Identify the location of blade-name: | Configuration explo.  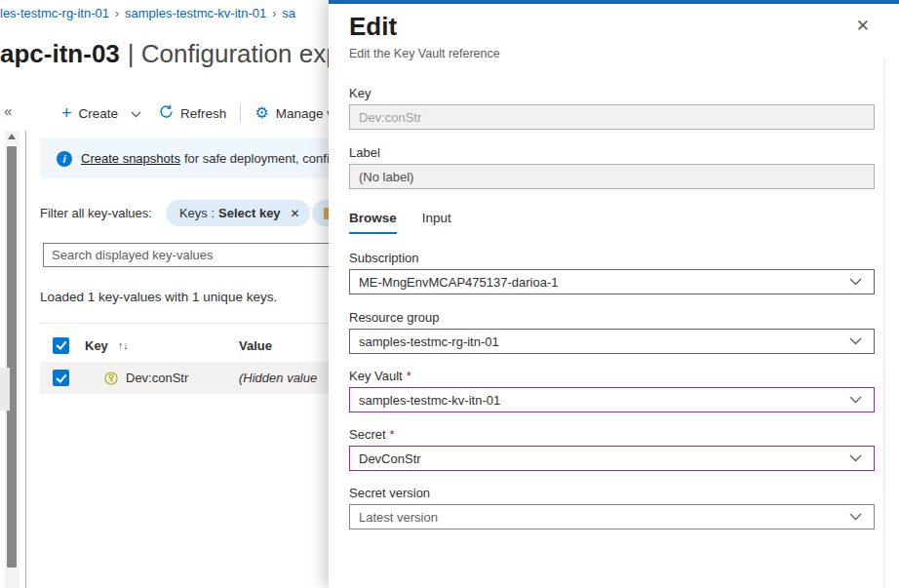
(228, 54).